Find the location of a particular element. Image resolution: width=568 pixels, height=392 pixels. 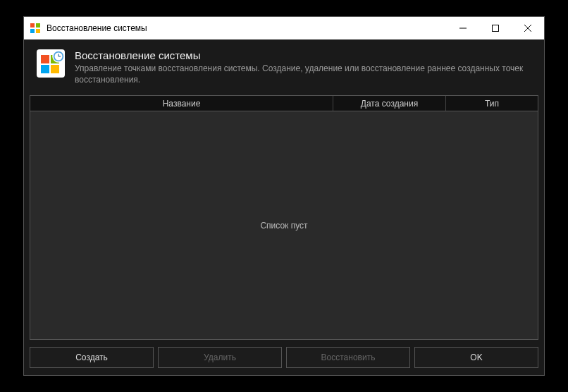

button-bar: Создать Удалить Восстановить OK is located at coordinates (284, 357).